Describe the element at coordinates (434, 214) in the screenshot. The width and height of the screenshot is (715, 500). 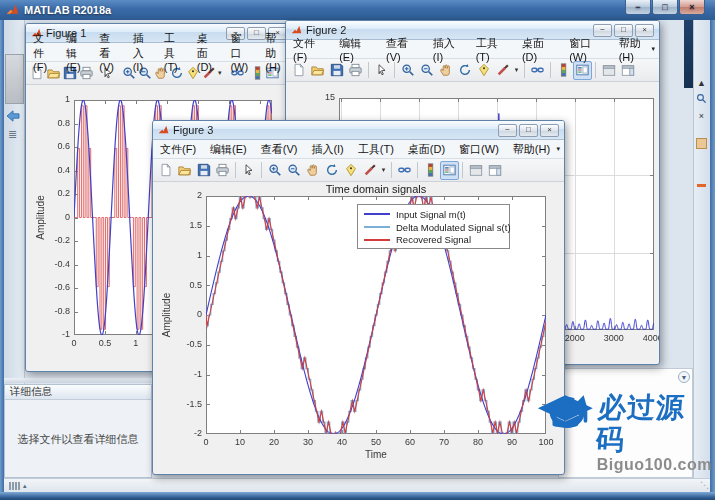
I see `legend-entry-input-signal: Input Signal m(t)` at that location.